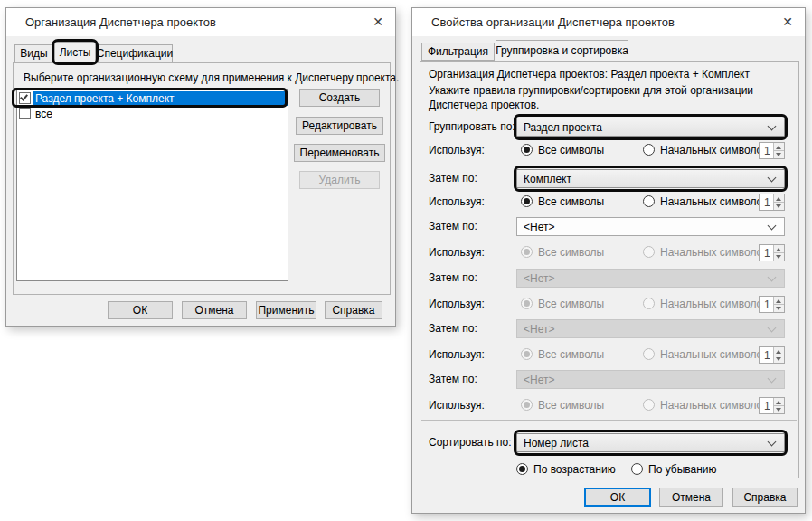  I want to click on list-item-scheme-1: Раздел проекта + Комплект, so click(152, 98).